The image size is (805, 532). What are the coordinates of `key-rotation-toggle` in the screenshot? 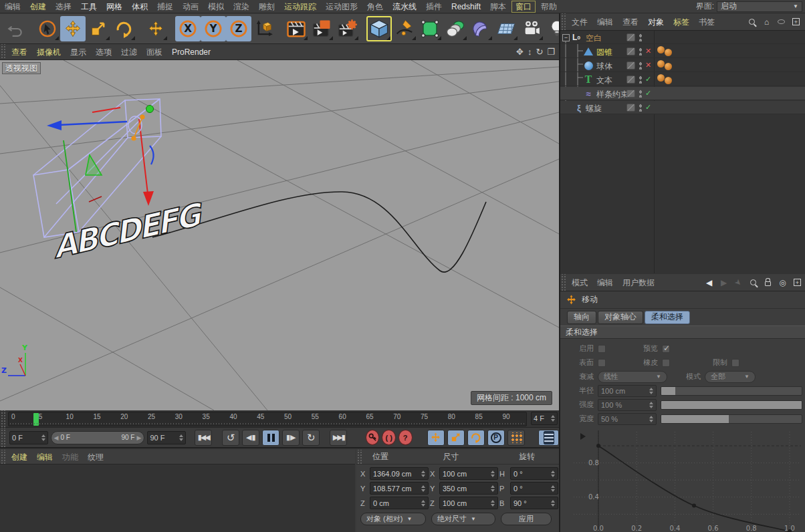 It's located at (476, 438).